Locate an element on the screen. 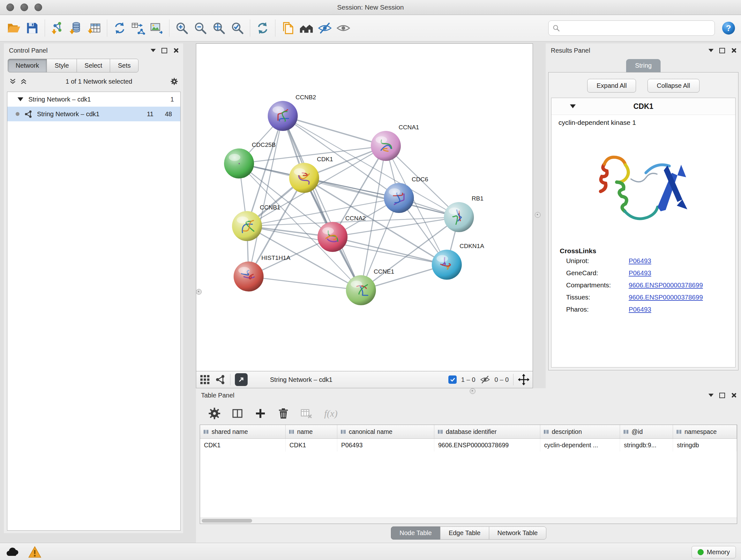 Image resolution: width=741 pixels, height=560 pixels. import-table-from-file-button is located at coordinates (94, 28).